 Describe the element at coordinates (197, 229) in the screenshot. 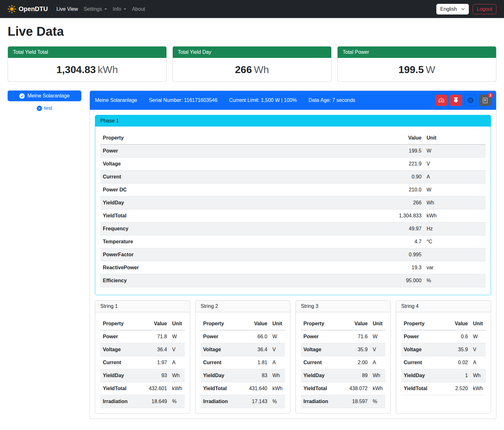

I see `row-property: Frequency` at that location.